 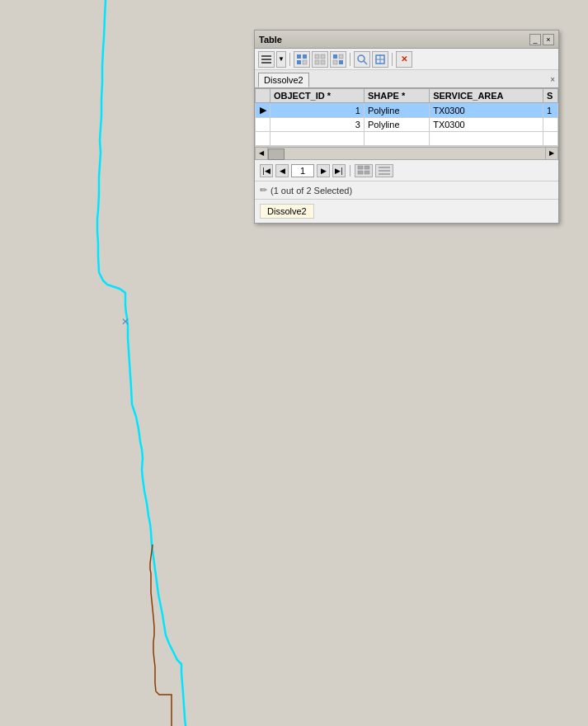 I want to click on table-view-button, so click(x=364, y=171).